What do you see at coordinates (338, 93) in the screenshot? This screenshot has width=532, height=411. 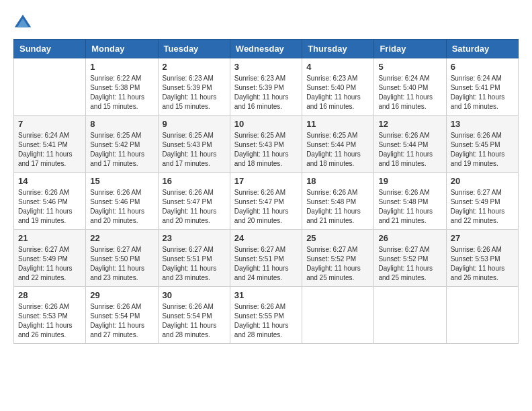 I see `day-info: Sunrise: 6:23 AMSunset: 5:40 PMDaylight:…` at bounding box center [338, 93].